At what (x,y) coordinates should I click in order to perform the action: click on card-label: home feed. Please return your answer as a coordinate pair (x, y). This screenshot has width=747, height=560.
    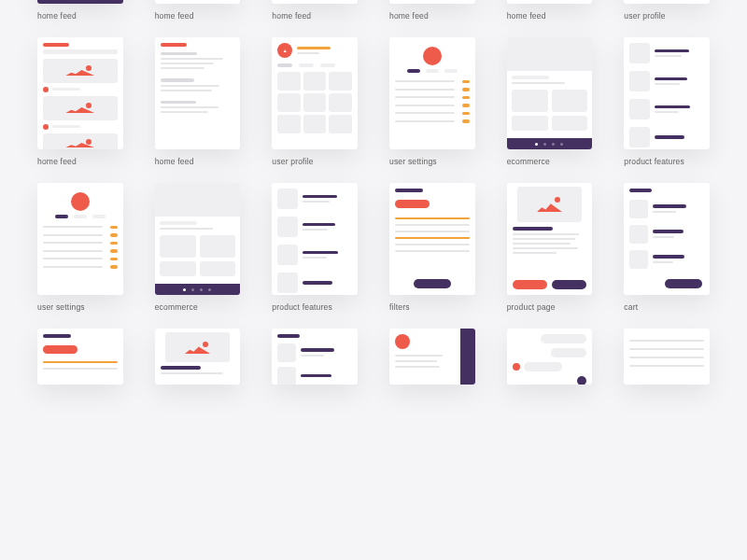
    Looking at the image, I should click on (80, 16).